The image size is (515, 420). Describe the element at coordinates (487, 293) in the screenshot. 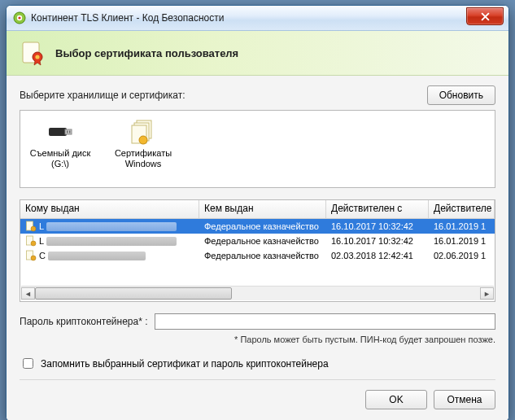

I see `scroll-right-button: ►` at that location.